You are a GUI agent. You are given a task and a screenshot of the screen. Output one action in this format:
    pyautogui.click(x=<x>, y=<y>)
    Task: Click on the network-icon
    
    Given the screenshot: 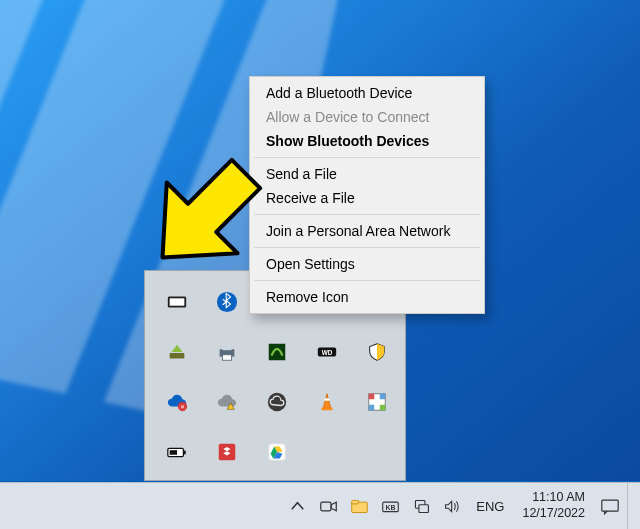 What is the action you would take?
    pyautogui.click(x=422, y=506)
    